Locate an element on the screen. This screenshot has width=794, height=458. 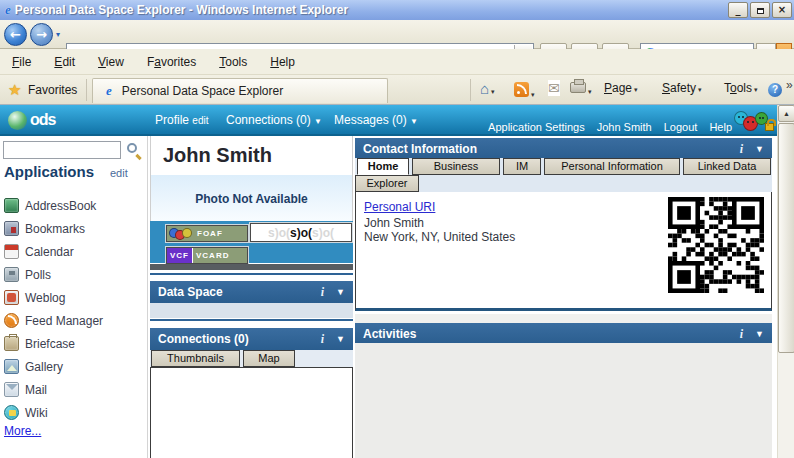
sidebar-item-bookmarks: Bookmarks is located at coordinates (54, 228).